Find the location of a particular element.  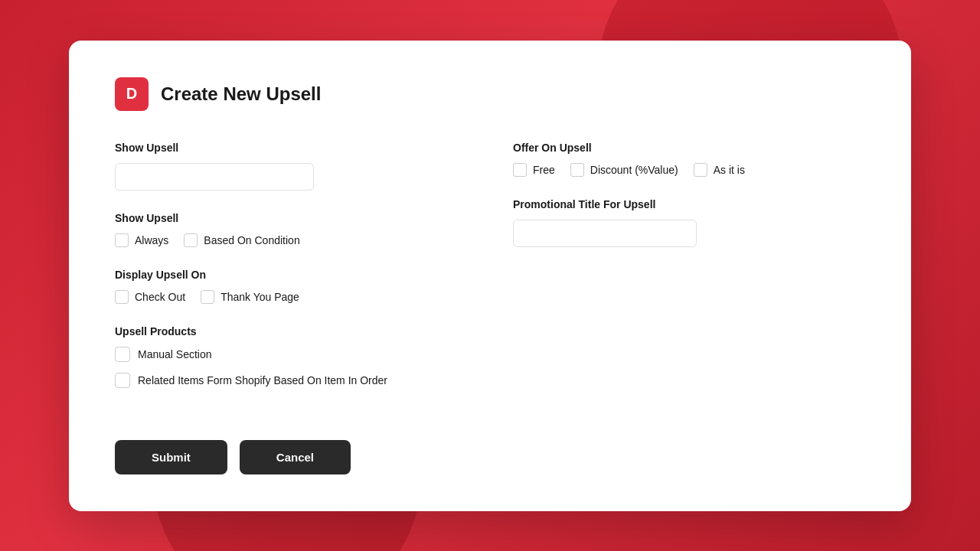

promo-title-input is located at coordinates (605, 233).